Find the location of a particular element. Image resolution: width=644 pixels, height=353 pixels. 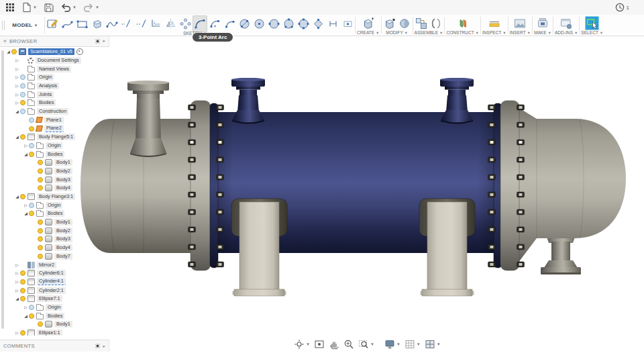

menu-create: CREATE ▼ is located at coordinates (368, 26).